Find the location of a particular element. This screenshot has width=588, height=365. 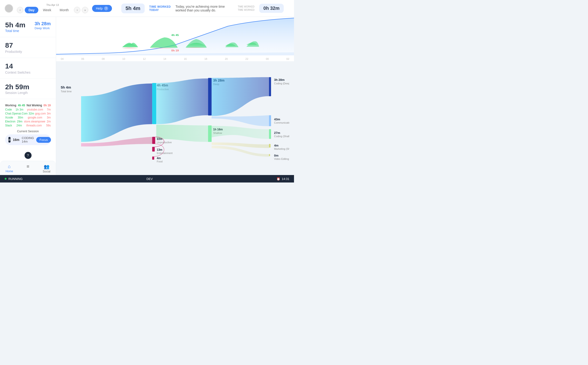

status-indicator is located at coordinates (6, 179).